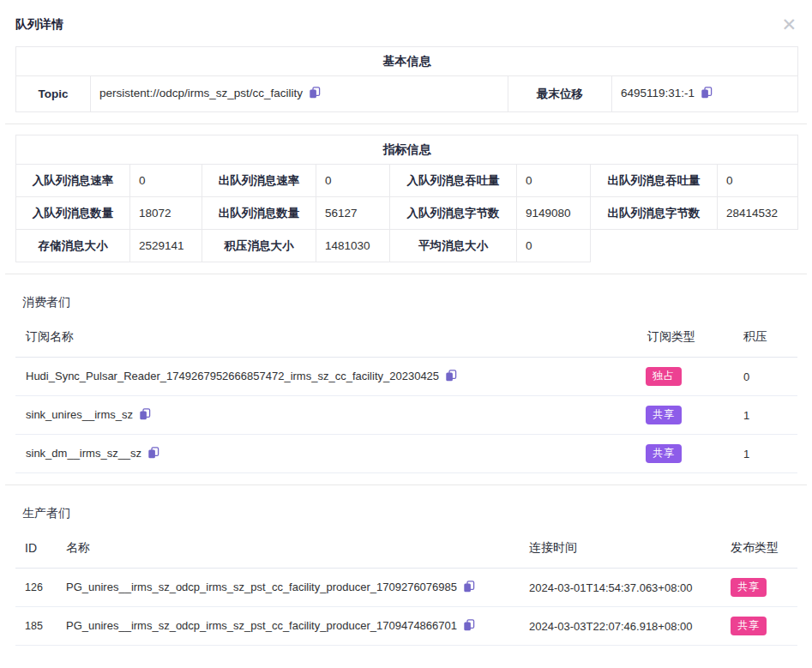 The image size is (812, 668). Describe the element at coordinates (74, 181) in the screenshot. I see `metric-label: 入队列消息速率` at that location.